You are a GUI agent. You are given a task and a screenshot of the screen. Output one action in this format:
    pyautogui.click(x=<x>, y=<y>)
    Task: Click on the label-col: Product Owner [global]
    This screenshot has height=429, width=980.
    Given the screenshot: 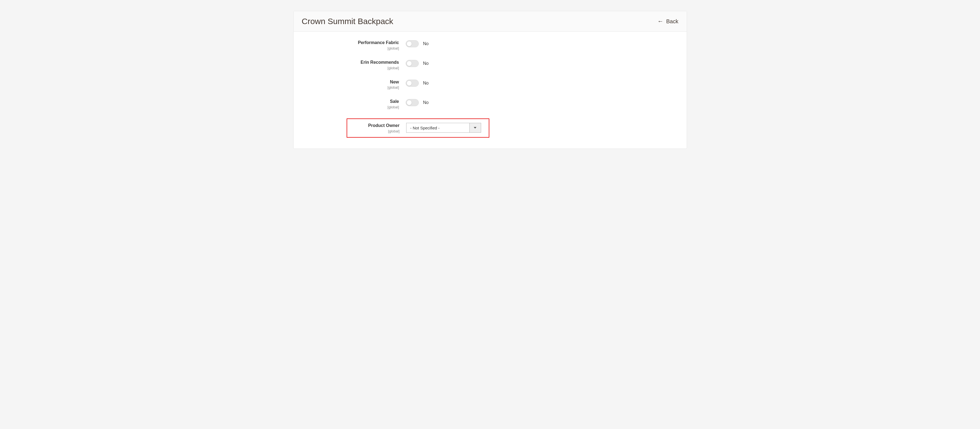 What is the action you would take?
    pyautogui.click(x=374, y=128)
    